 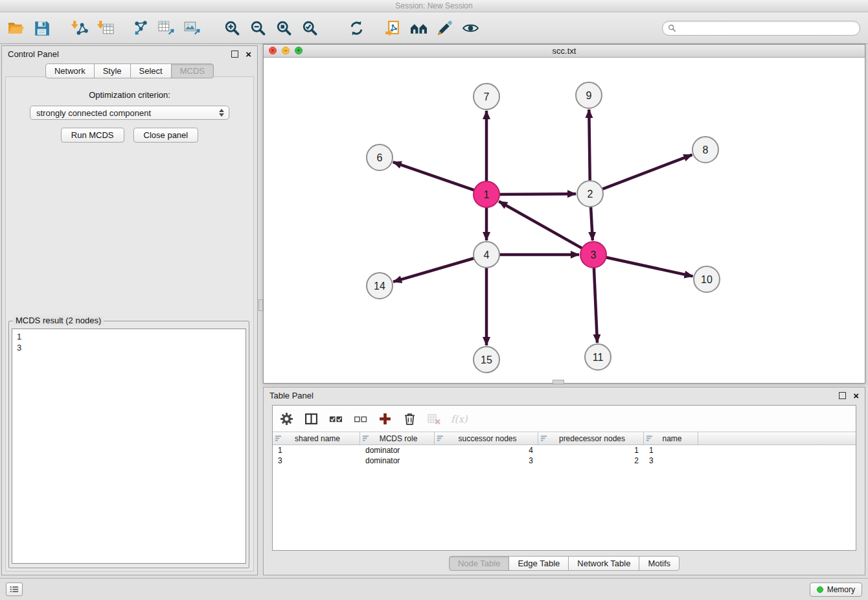 What do you see at coordinates (258, 28) in the screenshot?
I see `zoom-out-button` at bounding box center [258, 28].